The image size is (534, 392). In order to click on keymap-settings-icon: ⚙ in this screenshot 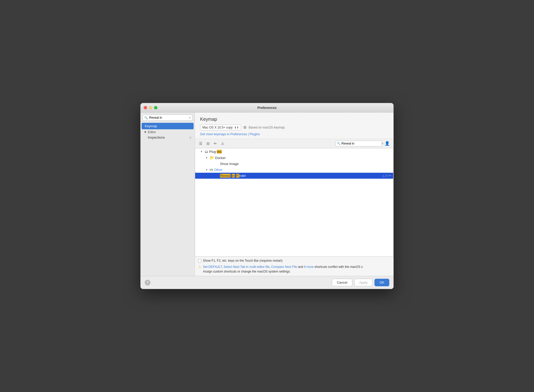, I will do `click(245, 127)`.